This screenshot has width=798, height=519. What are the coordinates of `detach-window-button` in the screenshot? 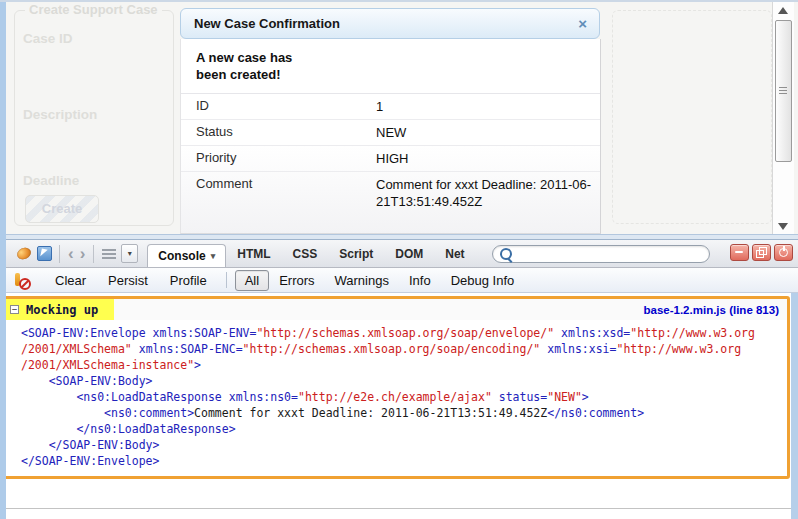 It's located at (762, 252).